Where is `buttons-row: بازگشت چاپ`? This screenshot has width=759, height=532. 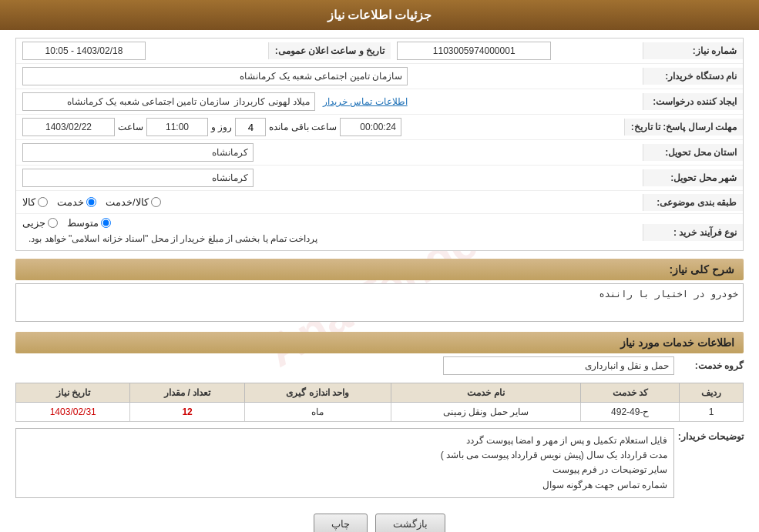 buttons-row: بازگشت چاپ is located at coordinates (379, 519).